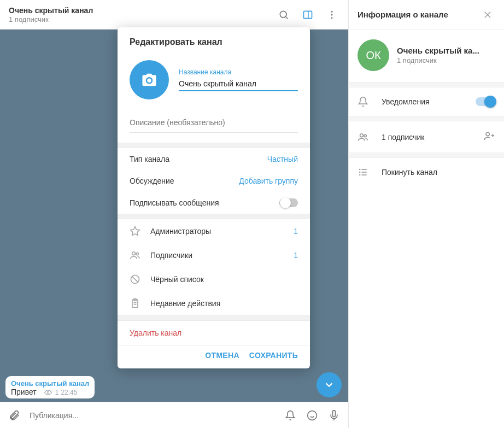 The image size is (504, 428). What do you see at coordinates (329, 385) in the screenshot?
I see `chevron-down-icon` at bounding box center [329, 385].